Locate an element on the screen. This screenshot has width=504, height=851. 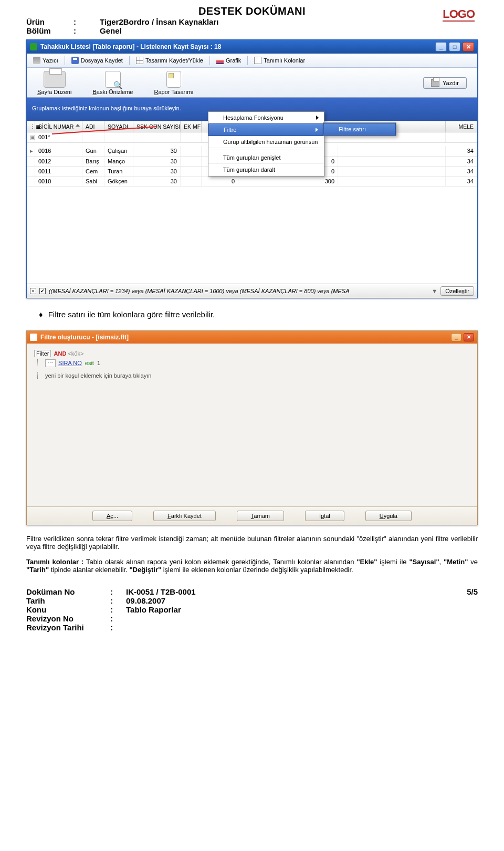
titlebar: Tahakkuk Listesi [Tablo raporu] - Listel… is located at coordinates (252, 47).